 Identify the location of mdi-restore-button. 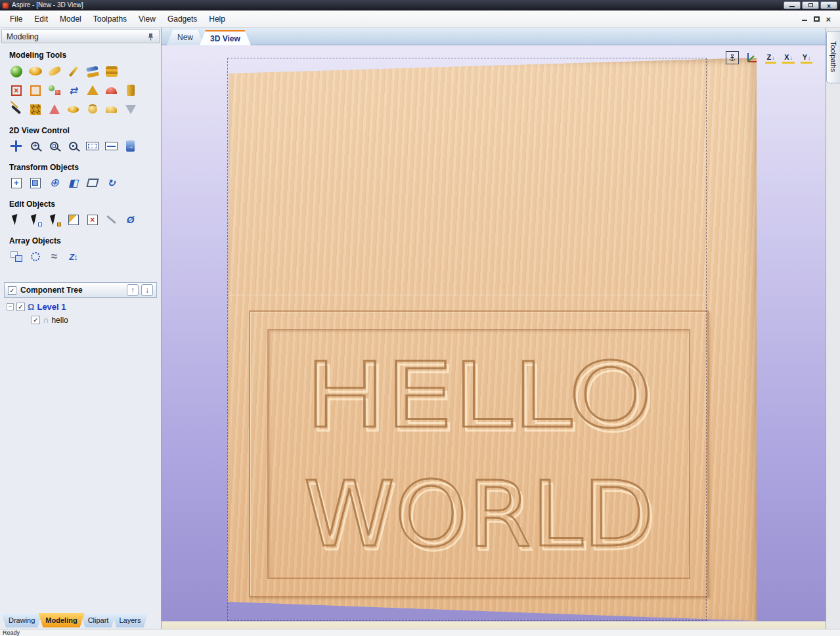
(817, 19).